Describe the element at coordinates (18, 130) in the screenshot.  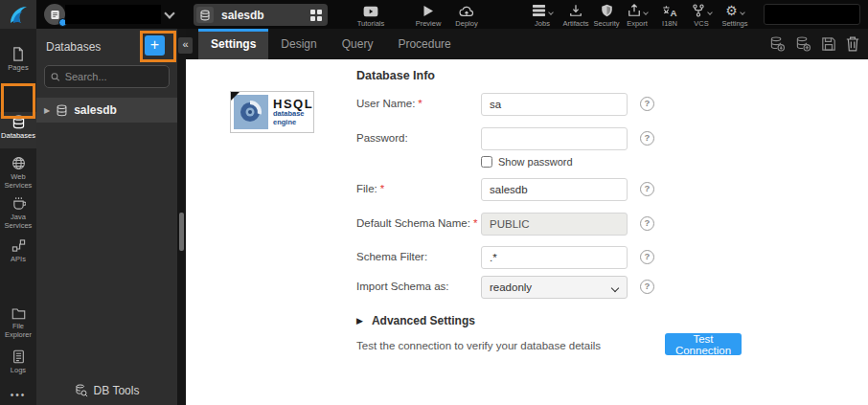
I see `sidebar-item-databases: Databases` at that location.